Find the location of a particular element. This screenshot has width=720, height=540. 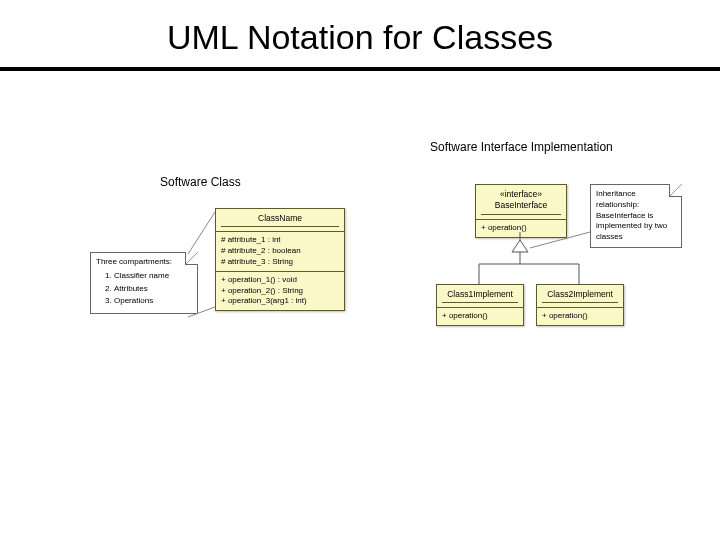

title-divider is located at coordinates (360, 69).